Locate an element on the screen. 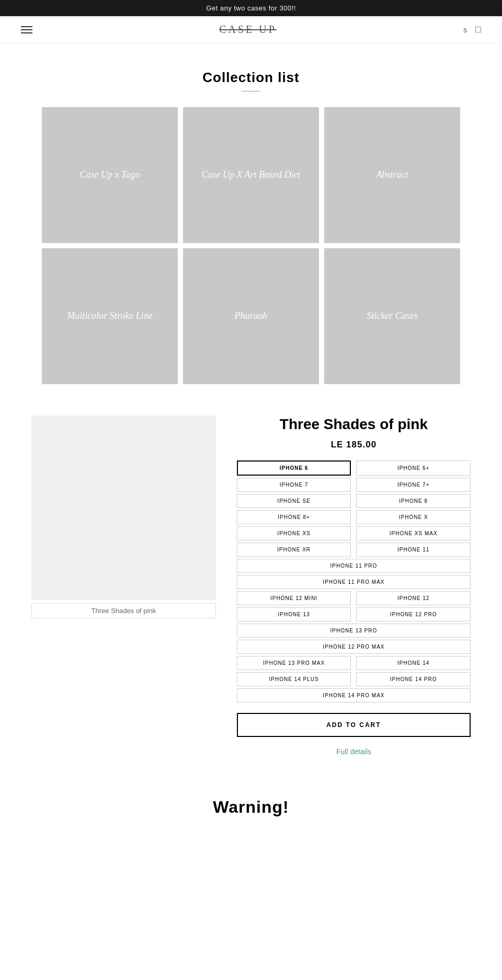 The width and height of the screenshot is (502, 980). search-icon: s is located at coordinates (465, 30).